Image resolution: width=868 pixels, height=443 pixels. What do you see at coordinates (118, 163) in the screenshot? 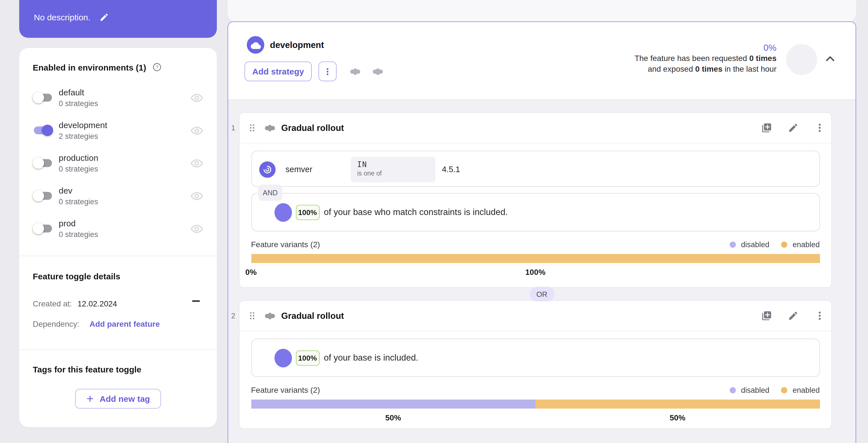
I see `environment-row-production: production 0 strategies` at bounding box center [118, 163].